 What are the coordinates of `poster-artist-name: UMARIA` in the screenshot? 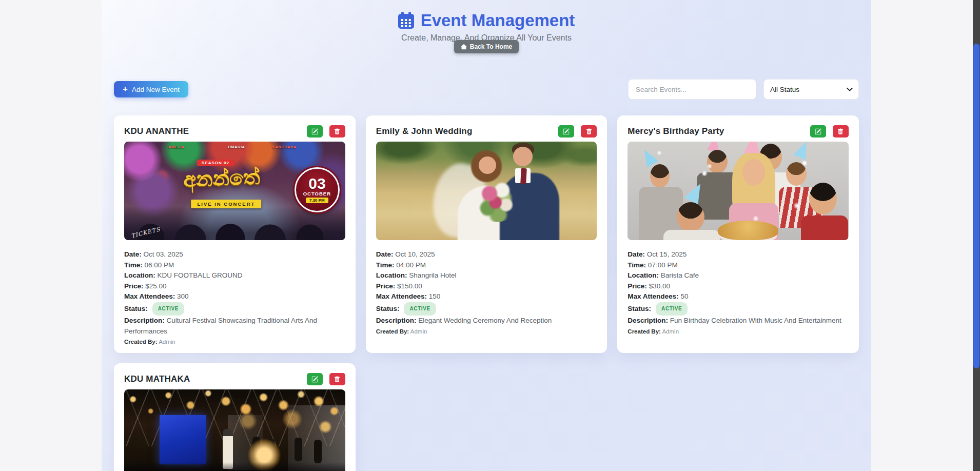 It's located at (236, 147).